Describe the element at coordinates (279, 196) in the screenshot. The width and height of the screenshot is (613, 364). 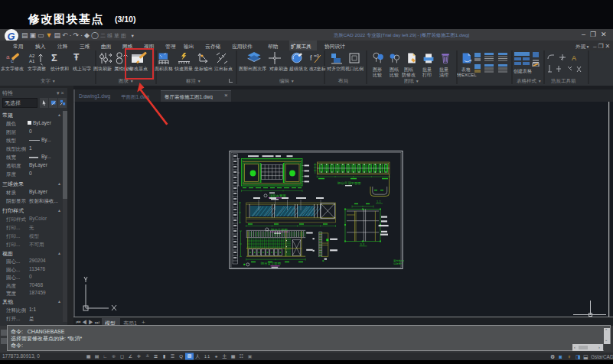
I see `svg-text: 顶面布置图` at that location.